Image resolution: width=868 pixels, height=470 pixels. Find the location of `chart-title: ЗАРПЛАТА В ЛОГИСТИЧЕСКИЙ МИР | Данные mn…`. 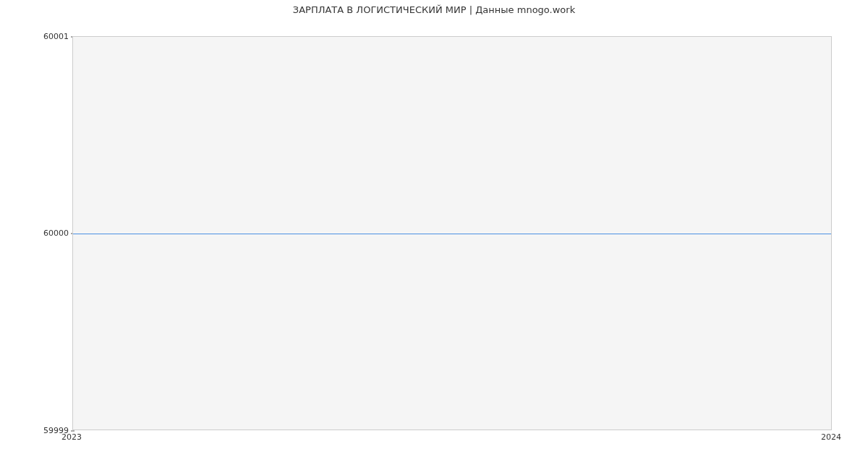

chart-title: ЗАРПЛАТА В ЛОГИСТИЧЕСКИЙ МИР | Данные mn… is located at coordinates (434, 10).